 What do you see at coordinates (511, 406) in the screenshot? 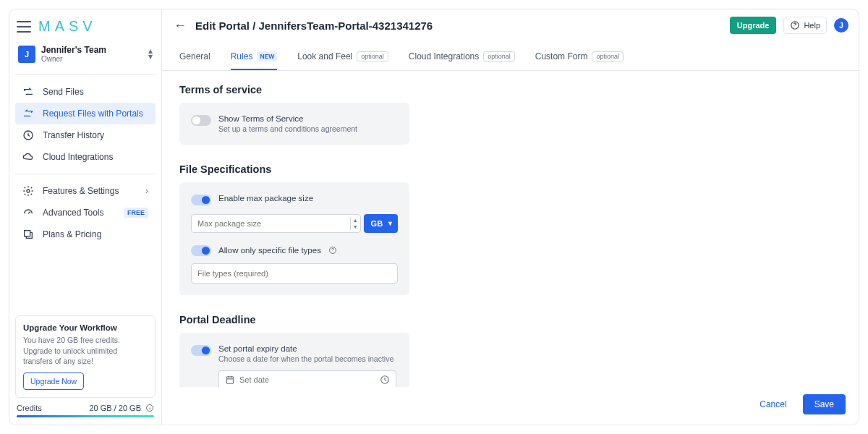
I see `footer: Cancel Save` at bounding box center [511, 406].